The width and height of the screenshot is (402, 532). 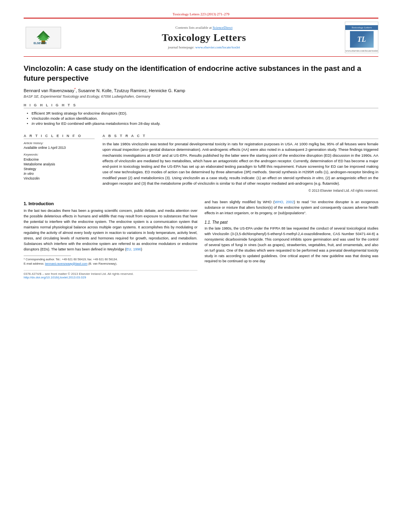 What do you see at coordinates (201, 81) in the screenshot?
I see `article-title-section: Vinclozolin: A case study on the identif…` at bounding box center [201, 81].